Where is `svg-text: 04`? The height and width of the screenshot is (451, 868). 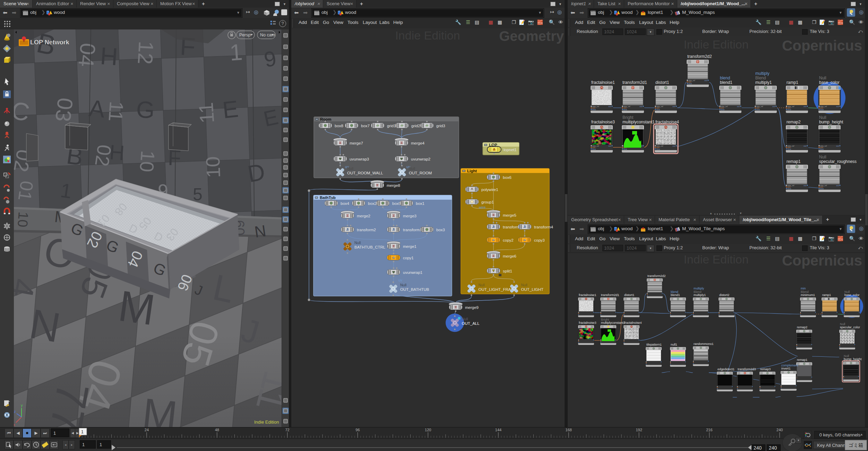
svg-text: 04 is located at coordinates (87, 55).